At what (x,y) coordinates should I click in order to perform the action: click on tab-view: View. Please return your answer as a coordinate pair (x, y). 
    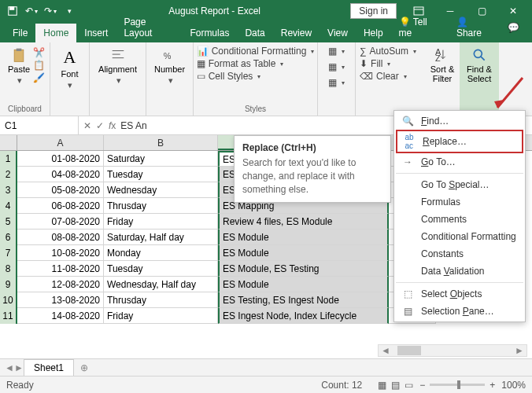
    Looking at the image, I should click on (338, 33).